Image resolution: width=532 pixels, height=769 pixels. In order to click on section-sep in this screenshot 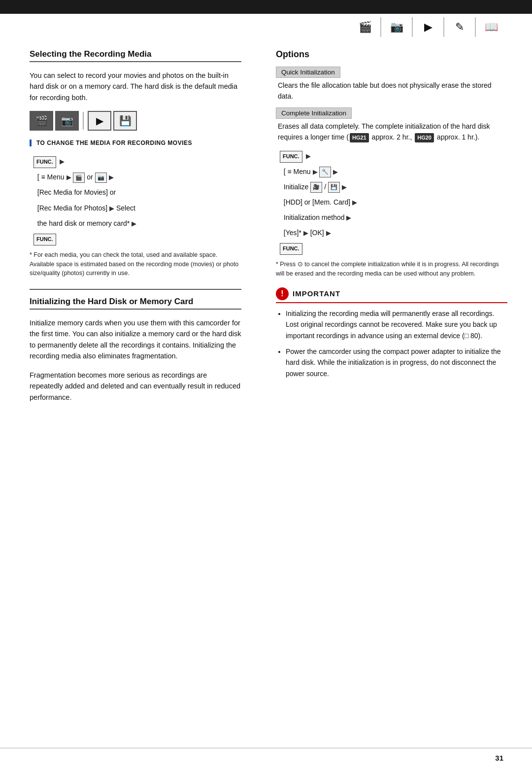, I will do `click(135, 289)`.